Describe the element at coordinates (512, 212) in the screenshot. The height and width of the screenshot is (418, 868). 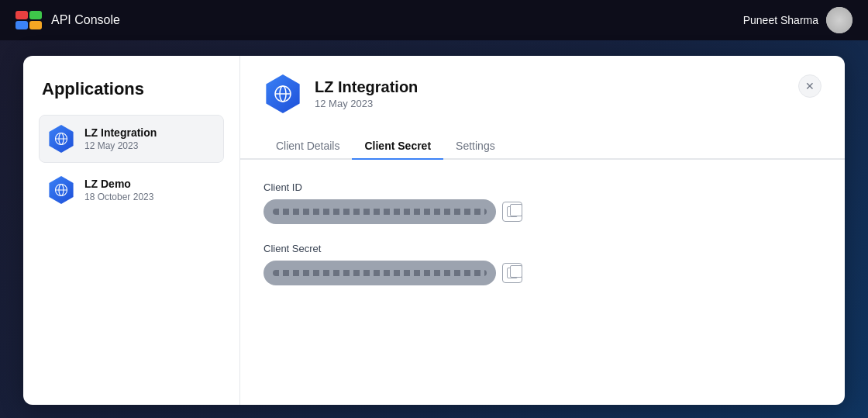
I see `copy-icon` at that location.